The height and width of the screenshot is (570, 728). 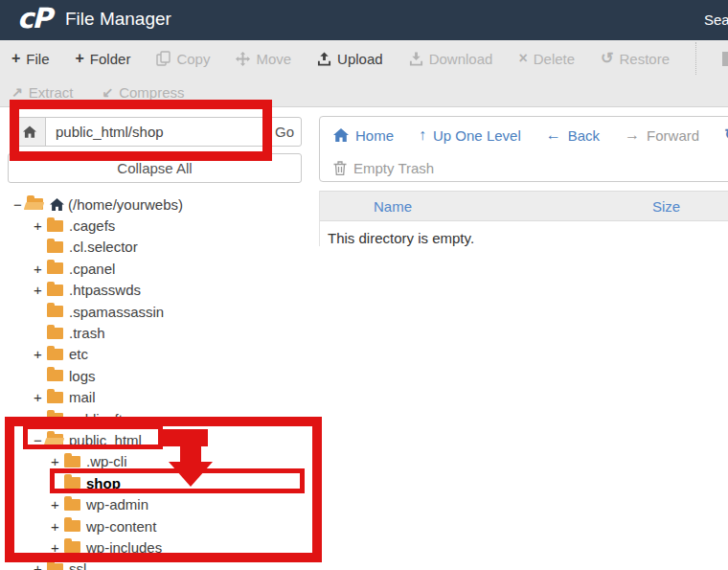 What do you see at coordinates (163, 225) in the screenshot?
I see `tree-item-cagefs: +.cagefs` at bounding box center [163, 225].